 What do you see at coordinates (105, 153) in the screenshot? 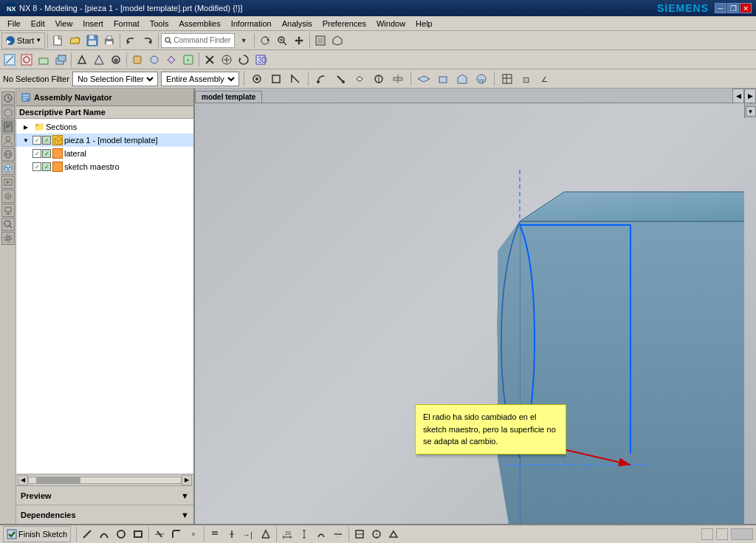
I see `tree-row-lateral: ✓ ✓ lateral` at bounding box center [105, 153].